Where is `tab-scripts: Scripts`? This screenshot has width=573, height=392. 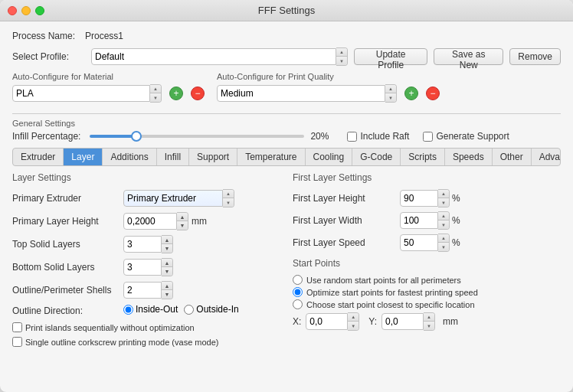 tab-scripts: Scripts is located at coordinates (423, 157).